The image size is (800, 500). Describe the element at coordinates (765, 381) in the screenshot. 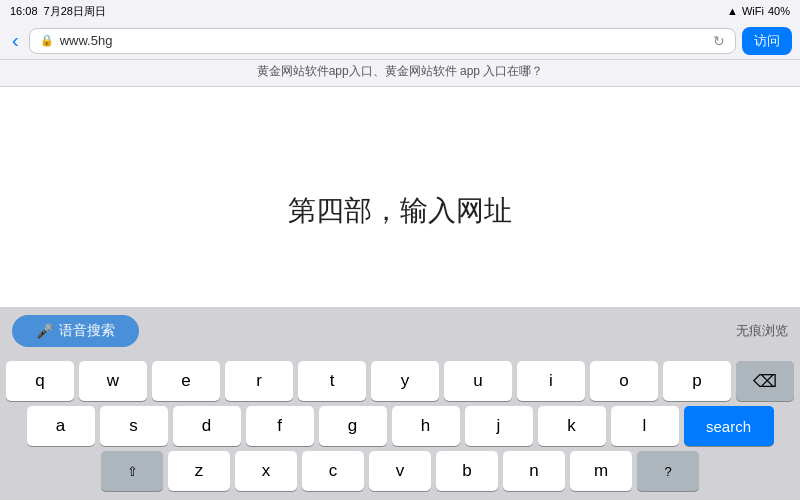

I see `delete-key: ⌫` at that location.